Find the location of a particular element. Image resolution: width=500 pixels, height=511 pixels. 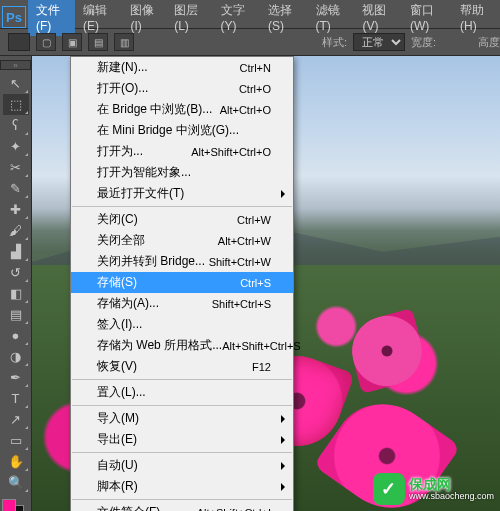

menu-item-C: 关闭(C)Ctrl+W is located at coordinates (182, 220).